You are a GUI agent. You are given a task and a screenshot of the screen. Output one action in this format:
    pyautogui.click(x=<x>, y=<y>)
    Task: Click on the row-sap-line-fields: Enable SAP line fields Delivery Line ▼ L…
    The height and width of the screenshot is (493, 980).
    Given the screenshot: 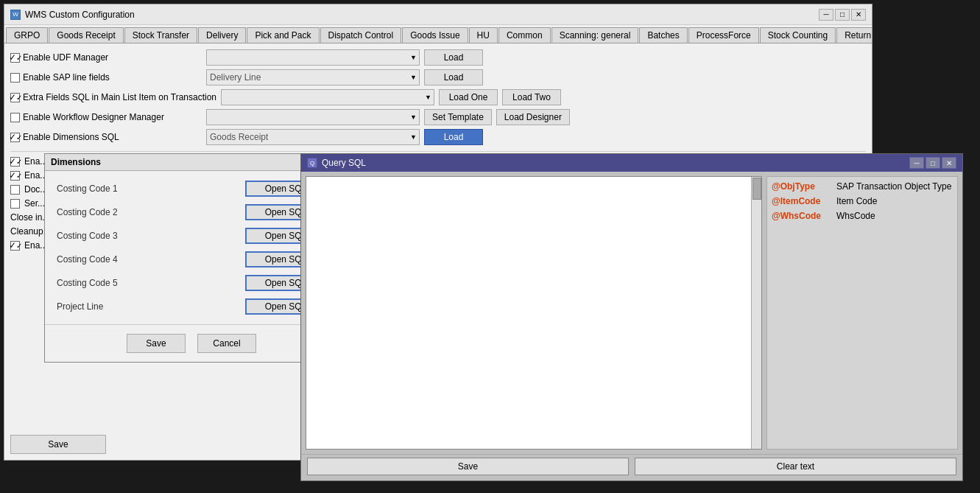 What is the action you would take?
    pyautogui.click(x=438, y=77)
    